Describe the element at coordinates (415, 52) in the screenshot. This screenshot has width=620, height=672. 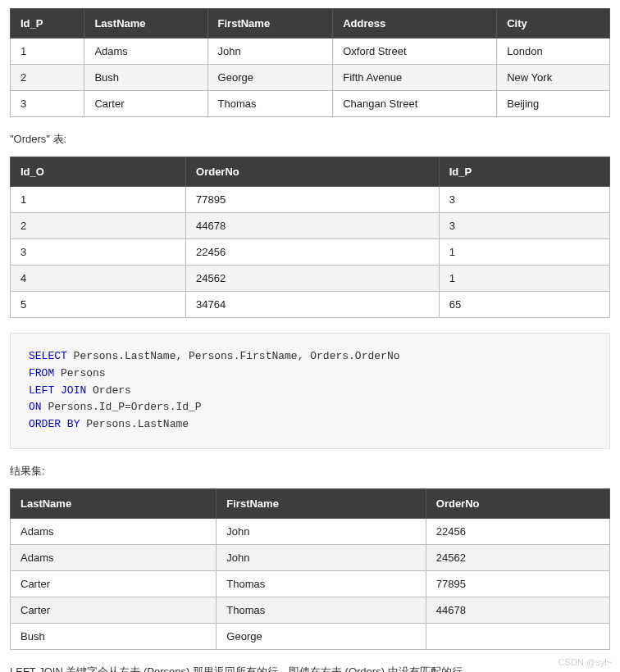
I see `table-cell: Oxford Street` at that location.